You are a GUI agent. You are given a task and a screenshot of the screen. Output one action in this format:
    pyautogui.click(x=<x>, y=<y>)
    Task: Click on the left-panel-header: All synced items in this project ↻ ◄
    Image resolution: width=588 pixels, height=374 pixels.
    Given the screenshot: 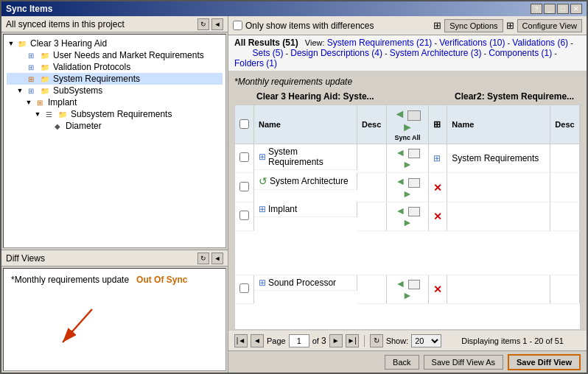 What is the action you would take?
    pyautogui.click(x=115, y=24)
    